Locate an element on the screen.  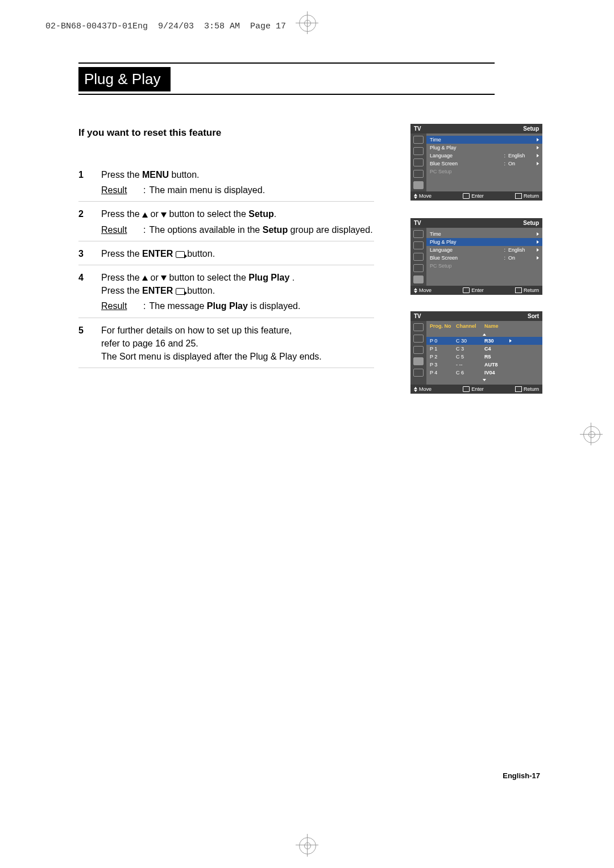
sort-row: P 1C 3C4 is located at coordinates (484, 349).